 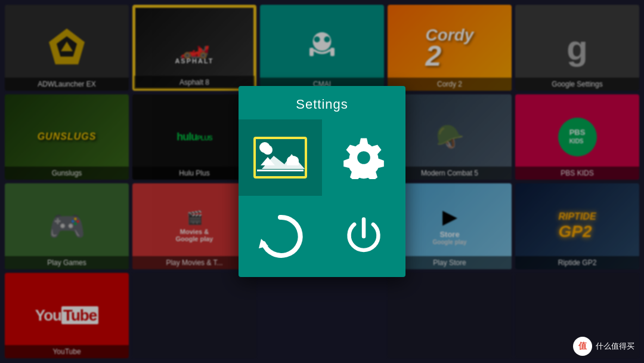 What do you see at coordinates (280, 236) in the screenshot?
I see `settings-reset-button` at bounding box center [280, 236].